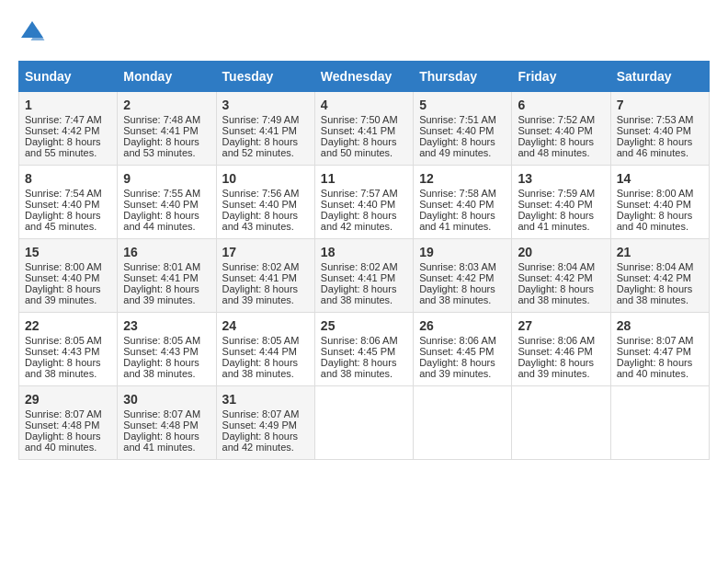 The height and width of the screenshot is (563, 728). What do you see at coordinates (364, 129) in the screenshot?
I see `calendar-cell: 4Sunrise: 7:50 AMSunset: 4:41 PMDaylight…` at bounding box center [364, 129].